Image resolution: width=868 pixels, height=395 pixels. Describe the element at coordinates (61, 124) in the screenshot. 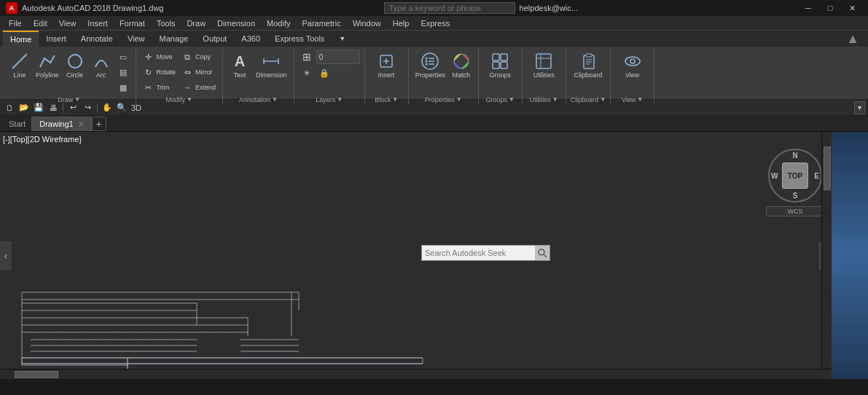

I see `tab-drawing1: Drawing1 ✕` at that location.